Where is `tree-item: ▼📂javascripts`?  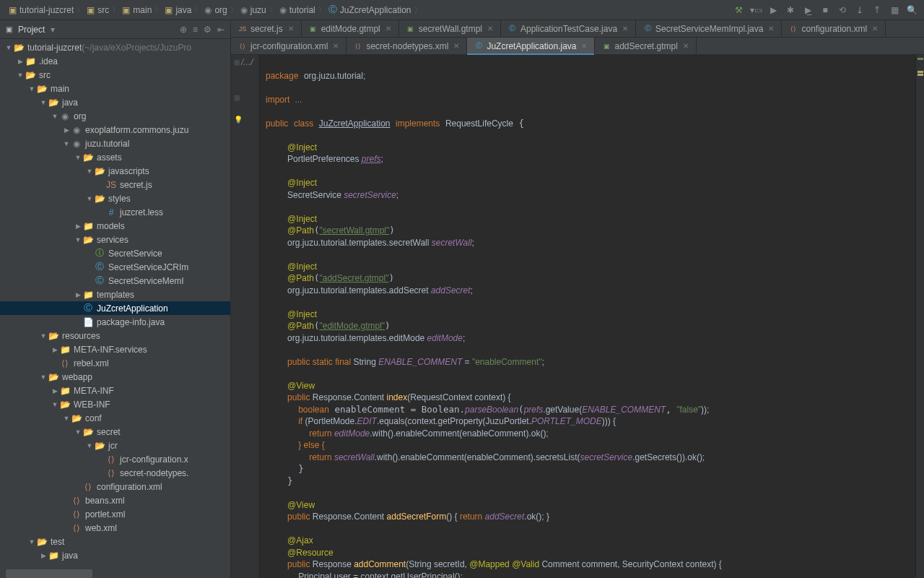 tree-item: ▼📂javascripts is located at coordinates (116, 171).